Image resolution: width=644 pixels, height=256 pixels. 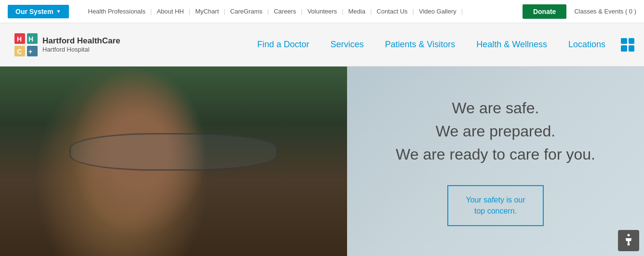 What do you see at coordinates (35, 12) in the screenshot?
I see `our-system-label: Our System` at bounding box center [35, 12].